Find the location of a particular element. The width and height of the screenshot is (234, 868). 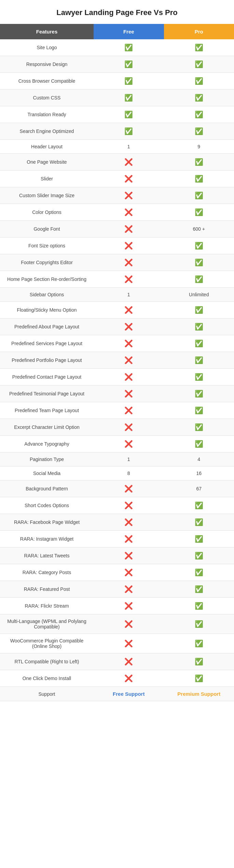

feature-label: RTL Compatible (Right to Left) is located at coordinates (47, 662).